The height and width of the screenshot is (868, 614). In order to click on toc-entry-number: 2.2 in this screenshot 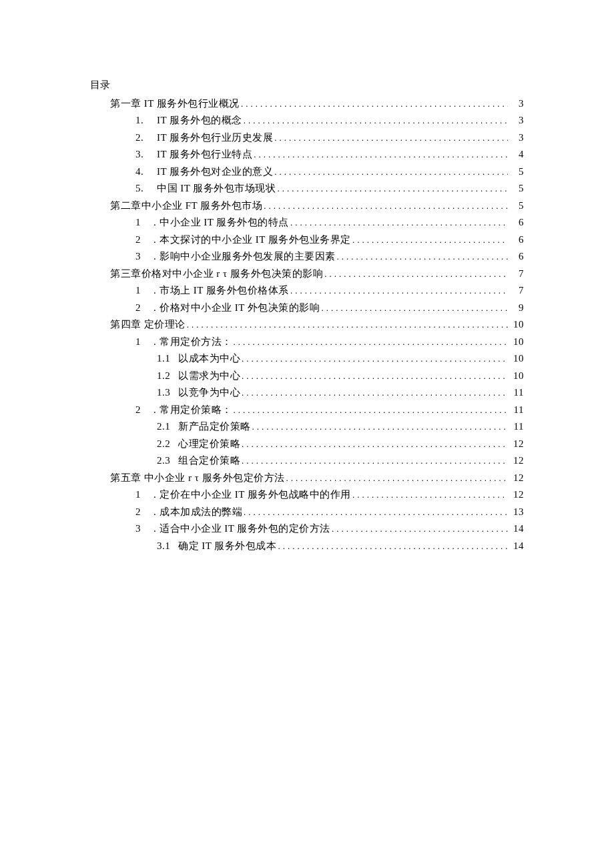, I will do `click(164, 444)`.